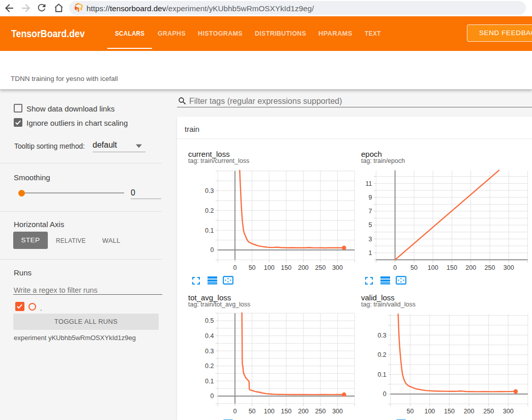 Image resolution: width=532 pixels, height=420 pixels. I want to click on svg-text: 5, so click(370, 225).